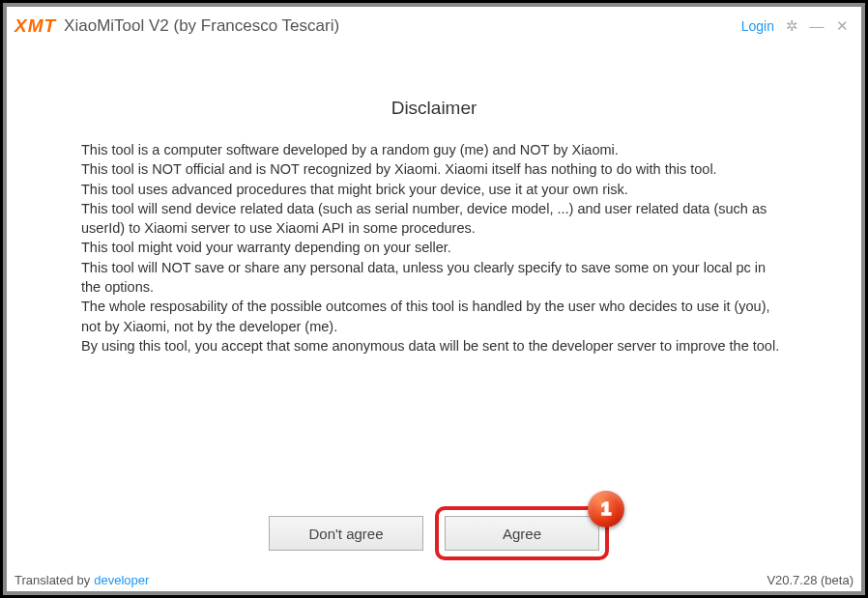  Describe the element at coordinates (758, 26) in the screenshot. I see `login-link: Login` at that location.